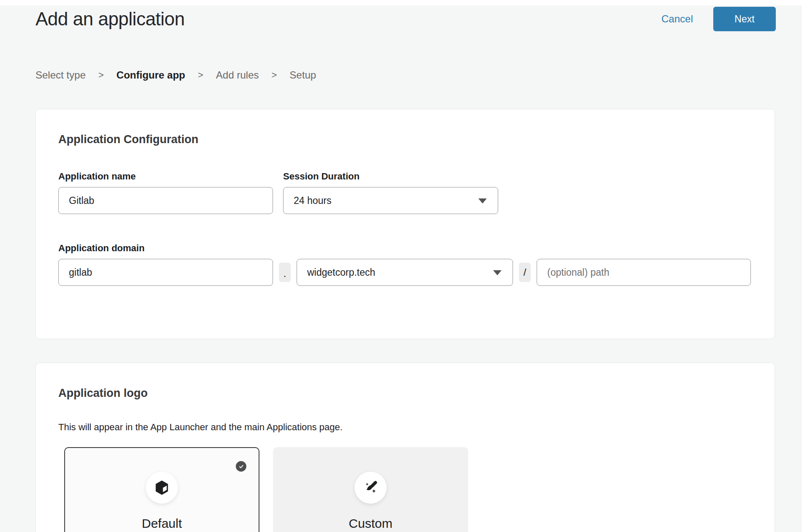  I want to click on logo-option-label: Default, so click(162, 524).